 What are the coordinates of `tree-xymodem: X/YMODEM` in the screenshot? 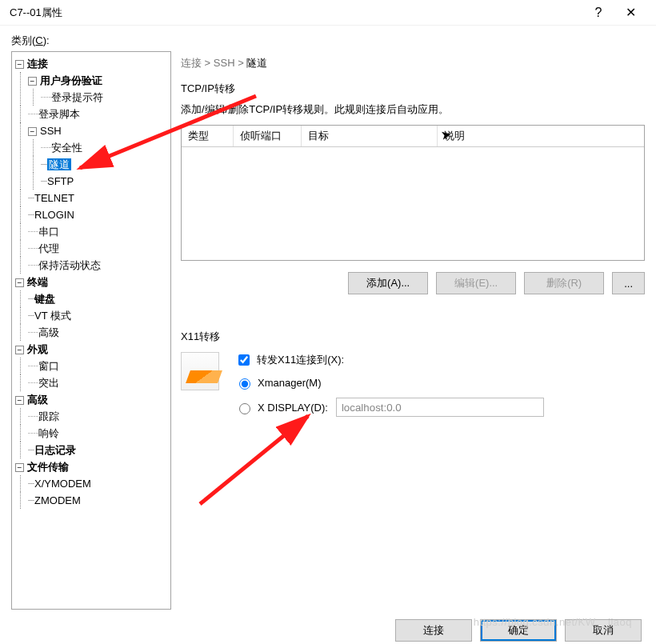 It's located at (62, 483).